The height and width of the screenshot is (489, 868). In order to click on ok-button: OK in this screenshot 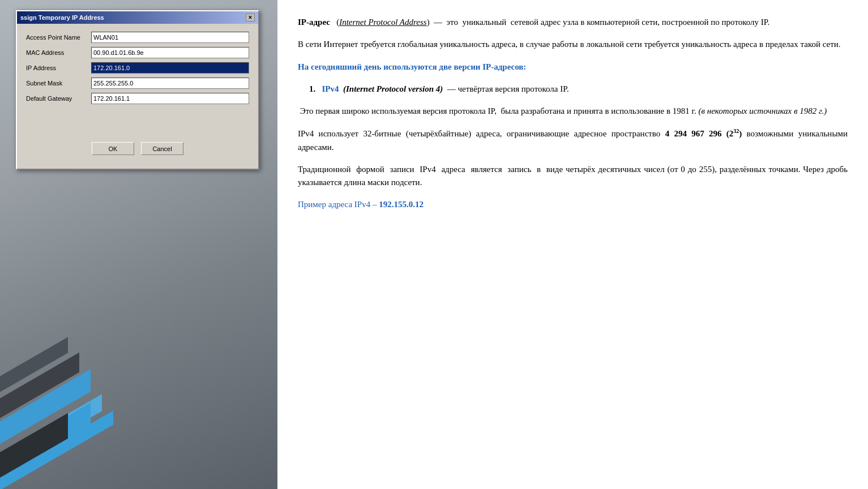, I will do `click(113, 148)`.